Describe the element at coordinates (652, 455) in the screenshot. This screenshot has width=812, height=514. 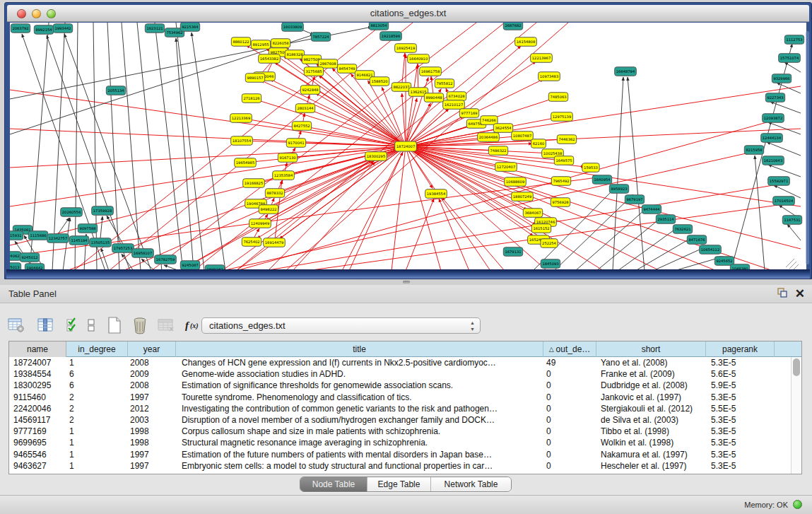
I see `table-cell: Nakamura et al. (1997)` at that location.